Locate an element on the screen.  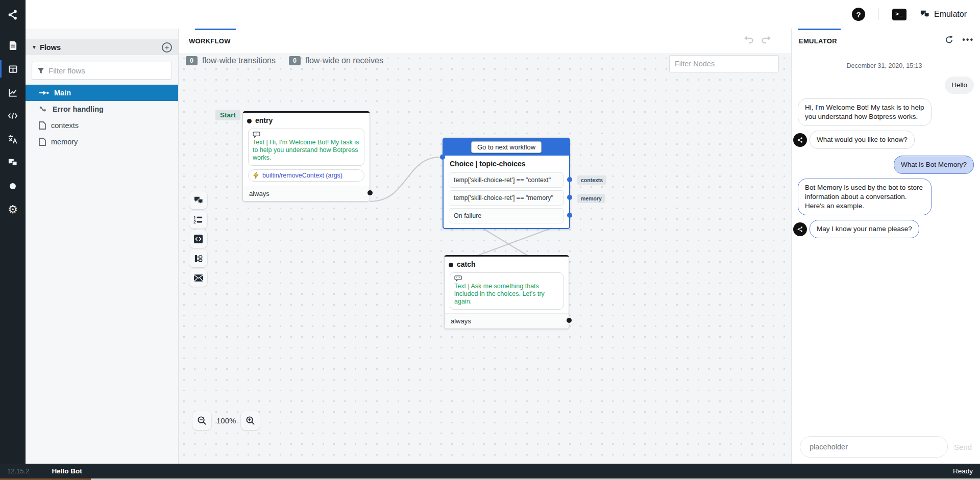
node-title: entry is located at coordinates (306, 119).